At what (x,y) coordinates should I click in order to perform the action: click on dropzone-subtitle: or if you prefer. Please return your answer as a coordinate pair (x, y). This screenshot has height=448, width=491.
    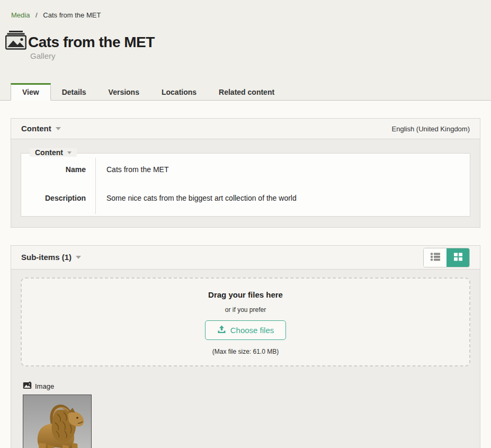
    Looking at the image, I should click on (246, 310).